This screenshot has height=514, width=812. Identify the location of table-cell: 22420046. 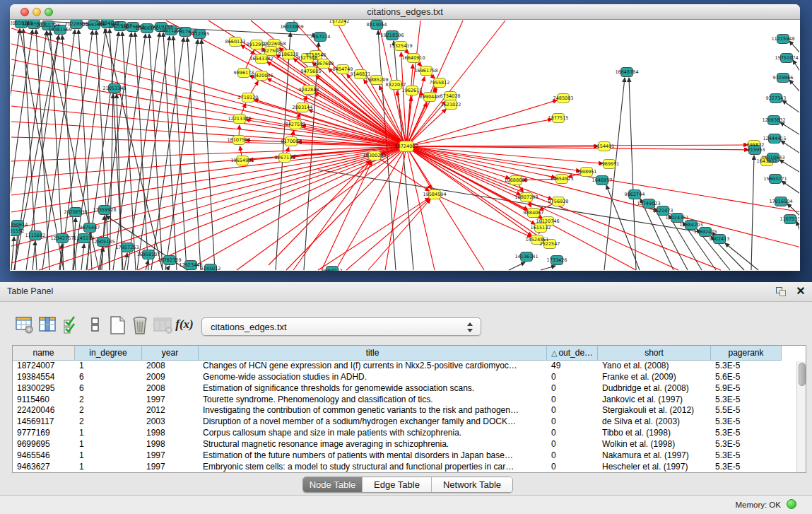
(44, 411).